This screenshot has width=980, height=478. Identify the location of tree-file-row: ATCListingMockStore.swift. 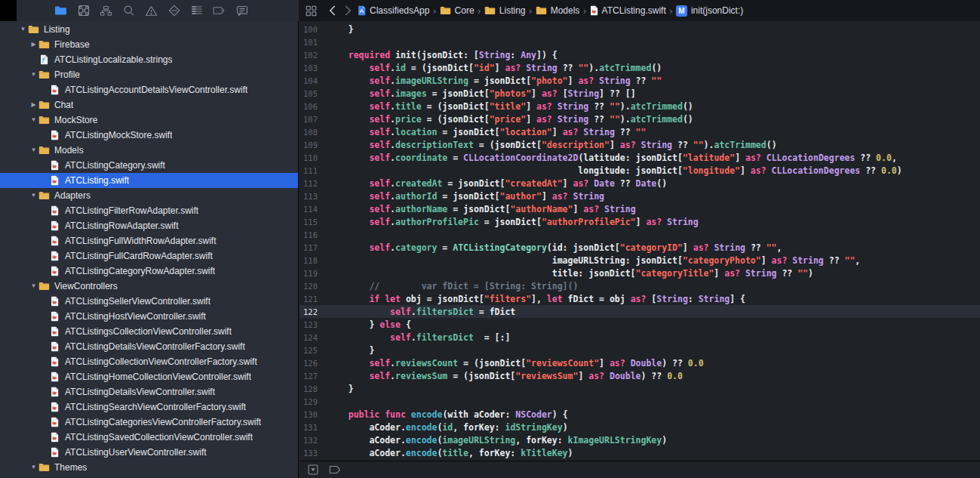
(149, 135).